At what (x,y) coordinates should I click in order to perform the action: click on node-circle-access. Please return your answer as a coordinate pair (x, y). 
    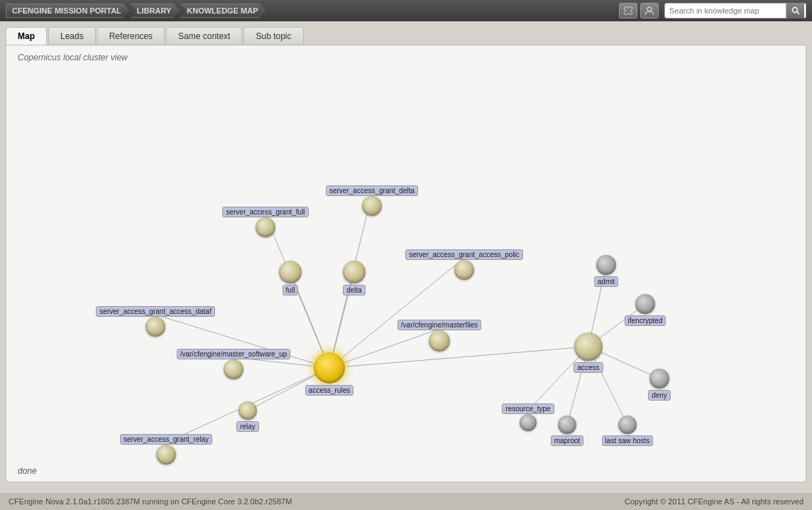
    Looking at the image, I should click on (588, 347).